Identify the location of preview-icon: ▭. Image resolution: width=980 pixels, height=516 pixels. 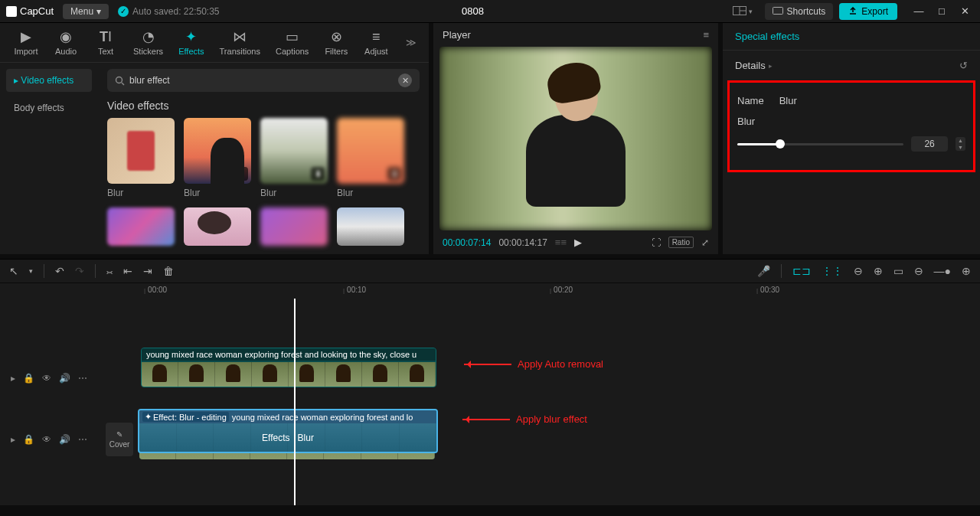
(899, 271).